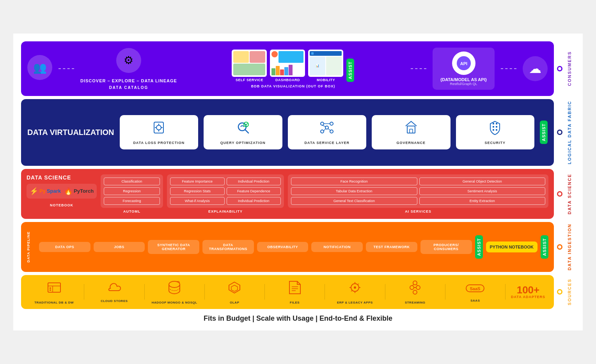 This screenshot has height=364, width=596. What do you see at coordinates (225, 194) in the screenshot?
I see `explainability-section: Feature Importance Regression Stats What…` at bounding box center [225, 194].